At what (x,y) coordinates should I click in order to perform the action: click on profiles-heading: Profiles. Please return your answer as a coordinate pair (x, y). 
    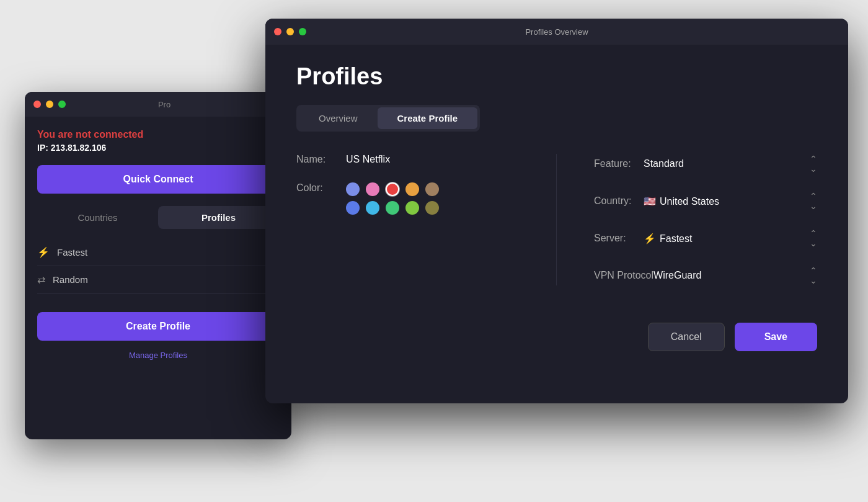
    Looking at the image, I should click on (557, 77).